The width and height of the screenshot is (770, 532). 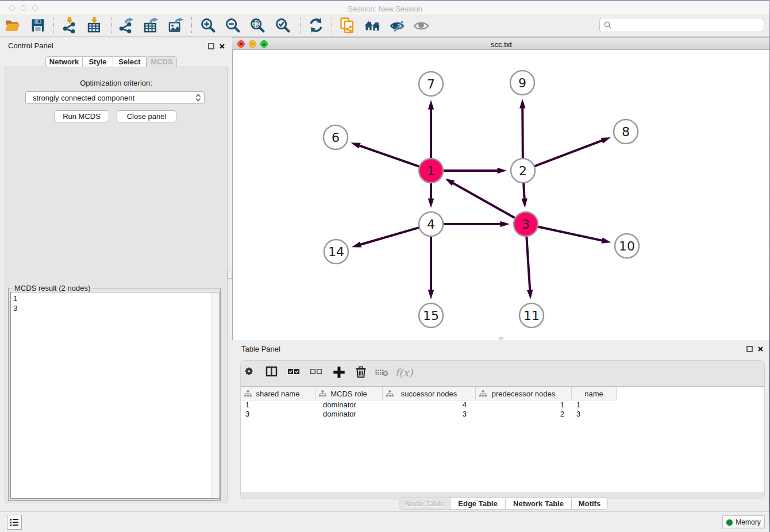 I want to click on task-list-icon, so click(x=14, y=522).